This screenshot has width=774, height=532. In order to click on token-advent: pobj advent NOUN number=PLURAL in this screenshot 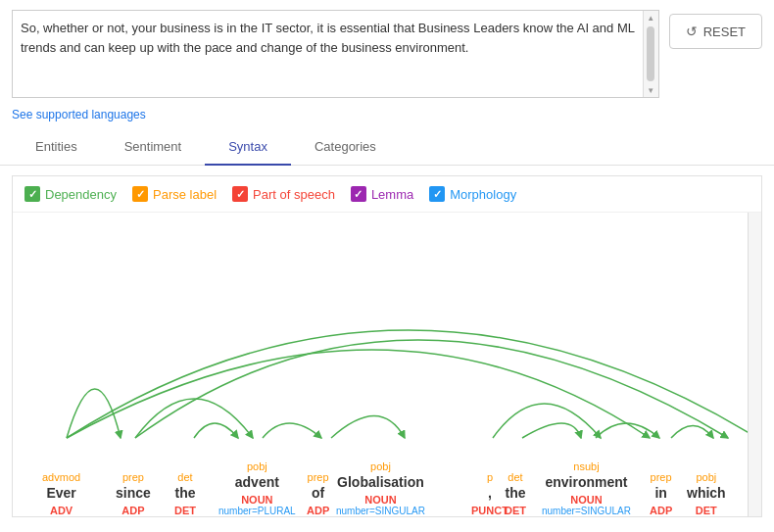, I will do `click(257, 488)`.